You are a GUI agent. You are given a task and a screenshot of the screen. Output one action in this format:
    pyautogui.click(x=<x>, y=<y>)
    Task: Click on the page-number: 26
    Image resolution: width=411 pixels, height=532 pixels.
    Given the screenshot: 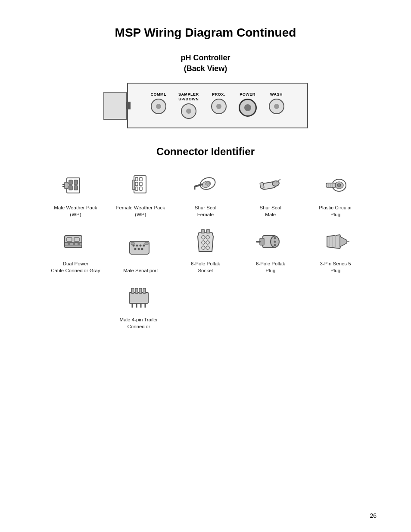 What is the action you would take?
    pyautogui.click(x=373, y=516)
    